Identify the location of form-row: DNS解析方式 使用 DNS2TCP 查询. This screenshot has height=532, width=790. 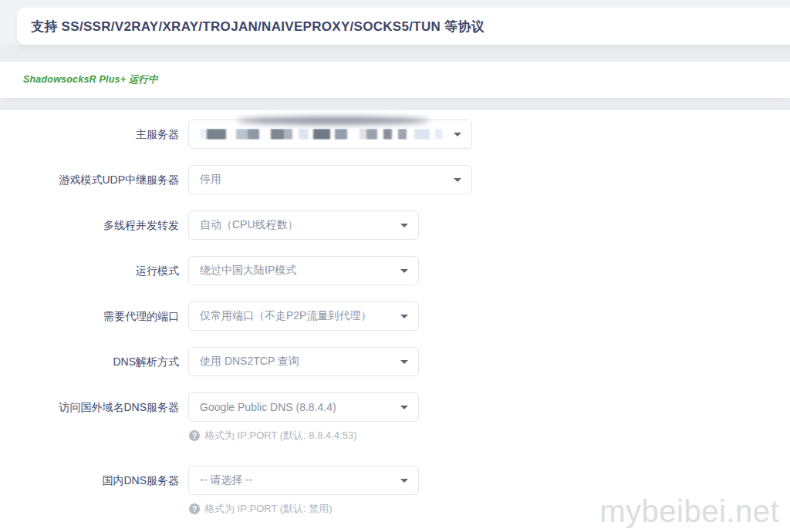
(395, 362).